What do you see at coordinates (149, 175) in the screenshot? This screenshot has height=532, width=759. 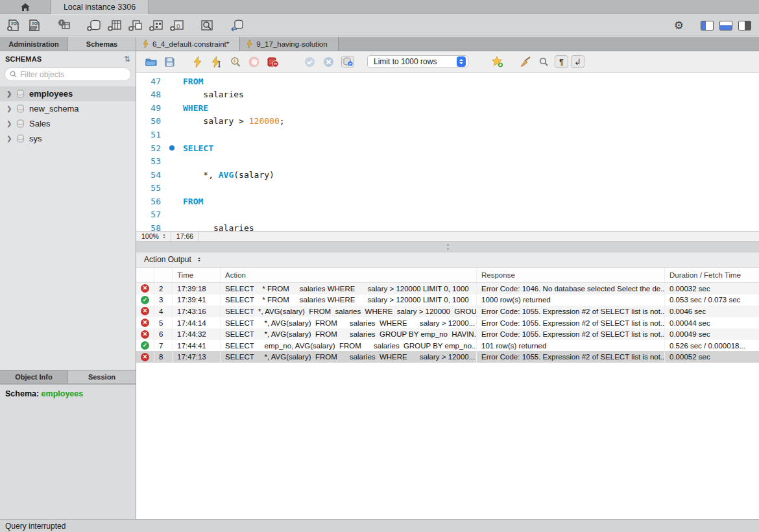 I see `line-number: 54` at bounding box center [149, 175].